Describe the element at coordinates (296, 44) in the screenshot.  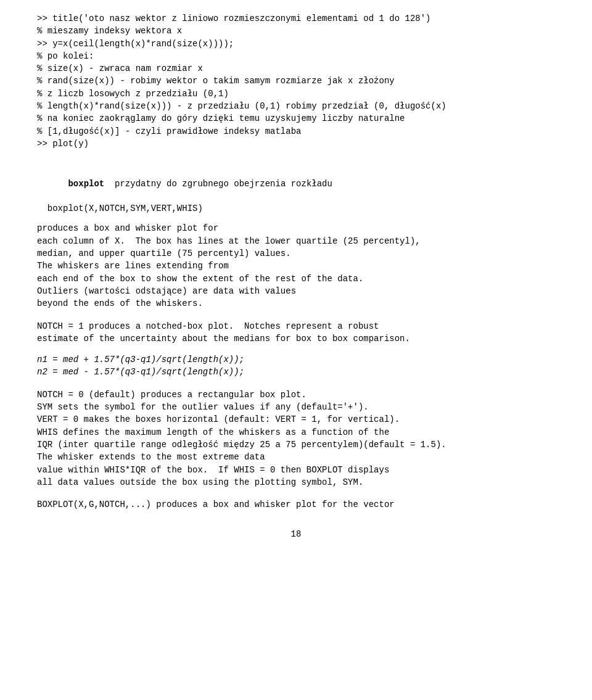
I see `code-line-2: >> y=x(ceil(length(x)*rand(size(x))));` at that location.